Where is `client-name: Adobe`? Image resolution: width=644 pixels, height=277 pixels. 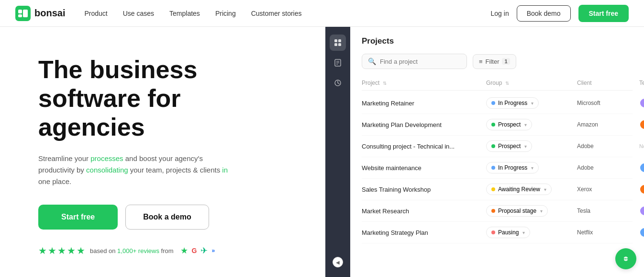 client-name: Adobe is located at coordinates (608, 146).